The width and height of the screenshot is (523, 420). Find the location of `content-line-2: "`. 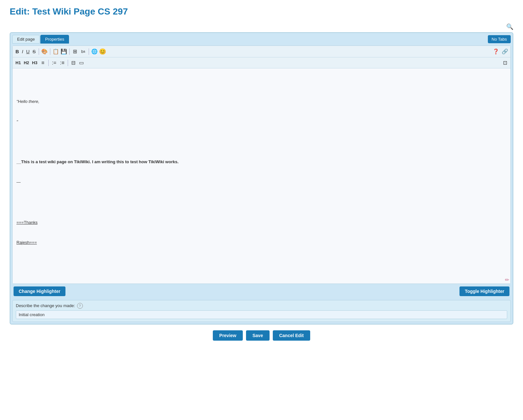

content-line-2: " is located at coordinates (262, 122).